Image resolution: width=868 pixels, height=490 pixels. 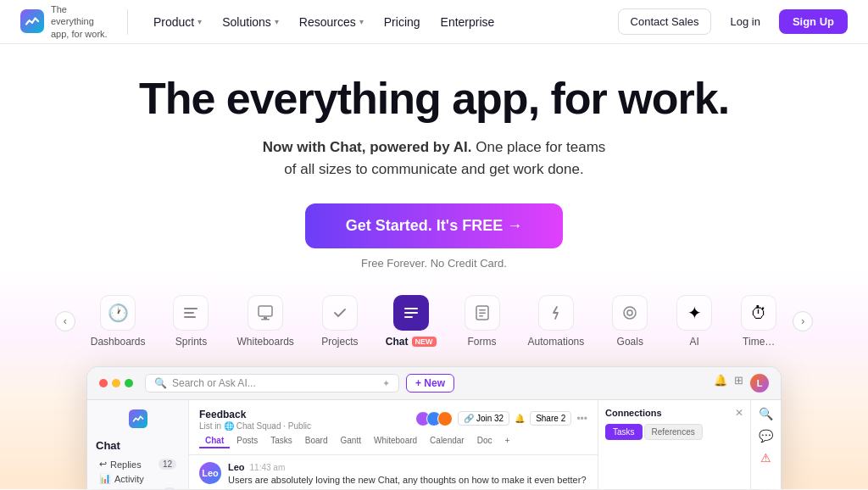 I want to click on nav-resources: Resources ▾, so click(x=331, y=22).